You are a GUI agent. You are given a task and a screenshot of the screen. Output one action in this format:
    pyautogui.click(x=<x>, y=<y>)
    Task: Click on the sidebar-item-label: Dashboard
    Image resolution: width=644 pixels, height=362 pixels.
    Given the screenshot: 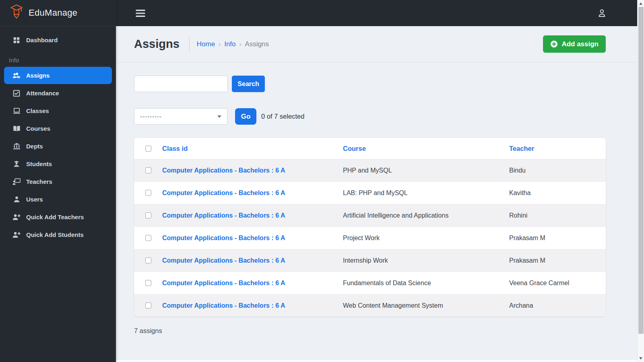 What is the action you would take?
    pyautogui.click(x=42, y=40)
    